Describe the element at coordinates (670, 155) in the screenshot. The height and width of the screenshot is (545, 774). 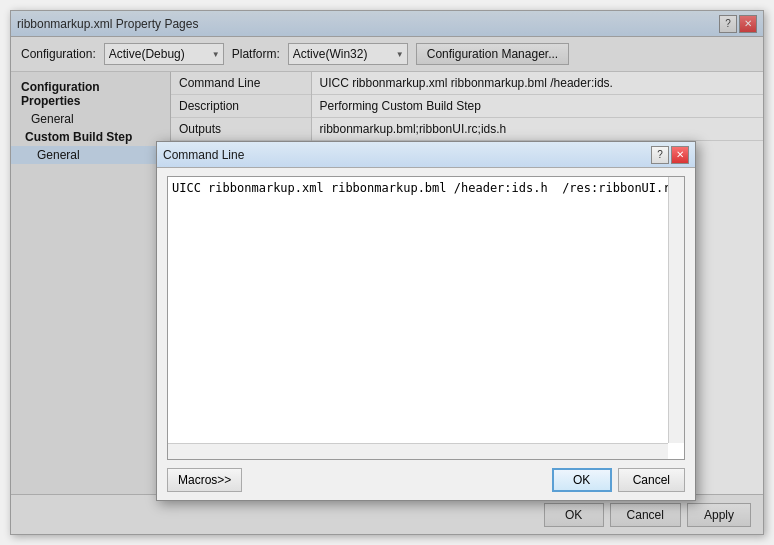
I see `dialog-title-controls: ? ✕` at that location.